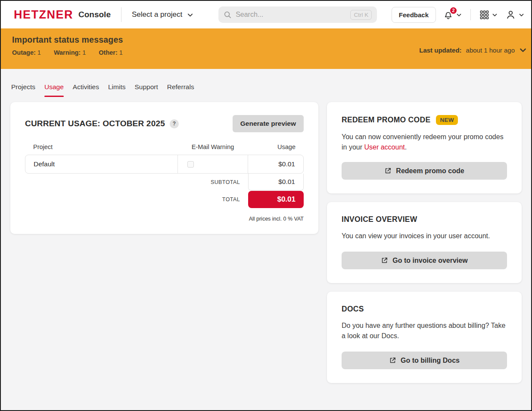 The width and height of the screenshot is (532, 411). I want to click on usage-table-header: Project E-Mail Warning Usage, so click(165, 149).